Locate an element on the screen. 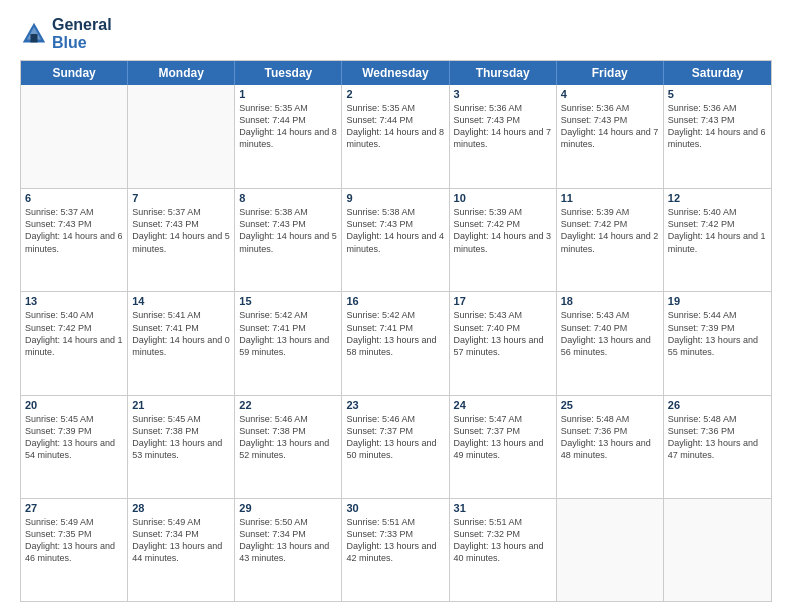  cell-info: Sunrise: 5:44 AM Sunset: 7:39 PM Dayligh… is located at coordinates (718, 334).